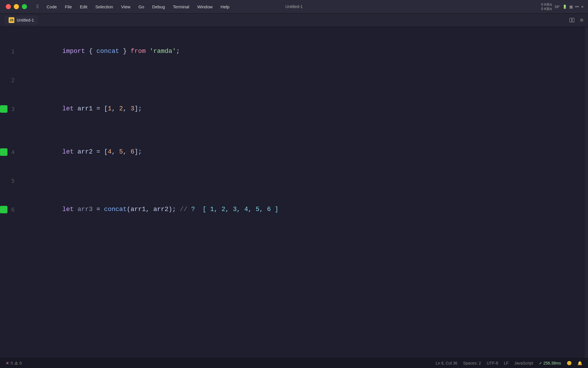 This screenshot has width=588, height=368. I want to click on window-title: Untitled-1, so click(294, 7).